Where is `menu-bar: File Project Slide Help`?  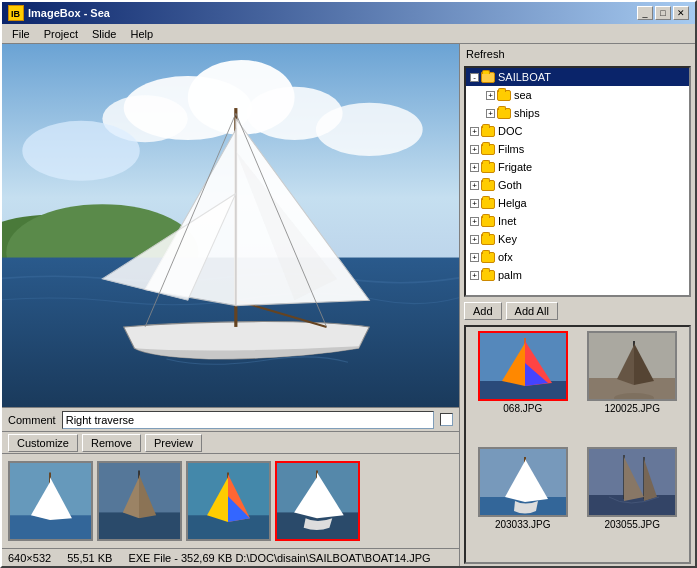 menu-bar: File Project Slide Help is located at coordinates (348, 34).